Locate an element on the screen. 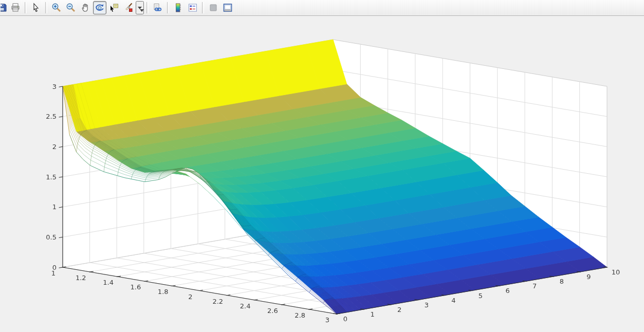  hand-icon is located at coordinates (85, 8).